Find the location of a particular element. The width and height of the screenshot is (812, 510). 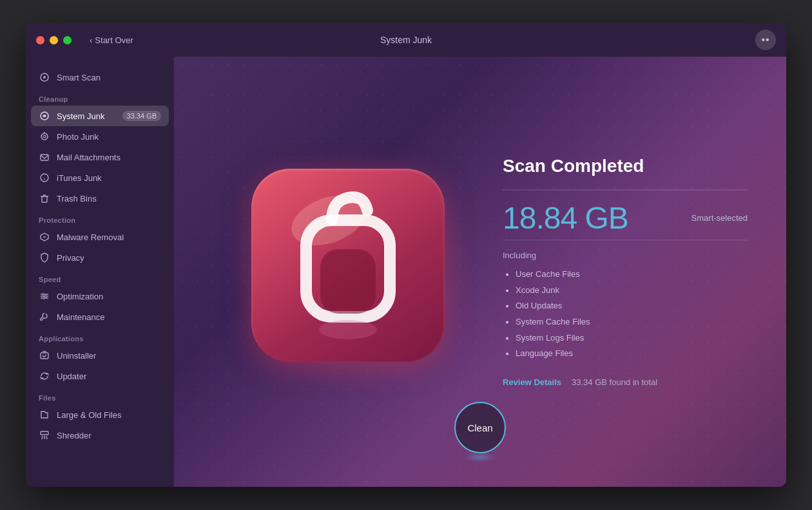

list-item: System Logs Files is located at coordinates (632, 339).